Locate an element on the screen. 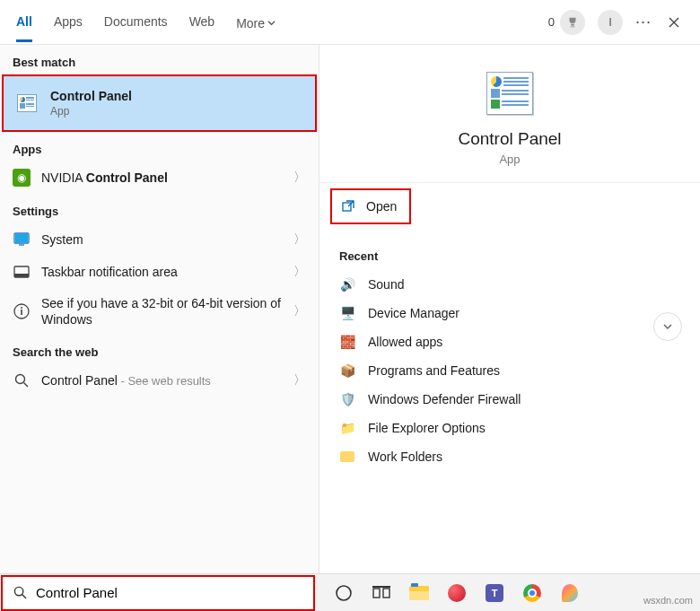  device-manager-icon: 🖥️ is located at coordinates (347, 313).